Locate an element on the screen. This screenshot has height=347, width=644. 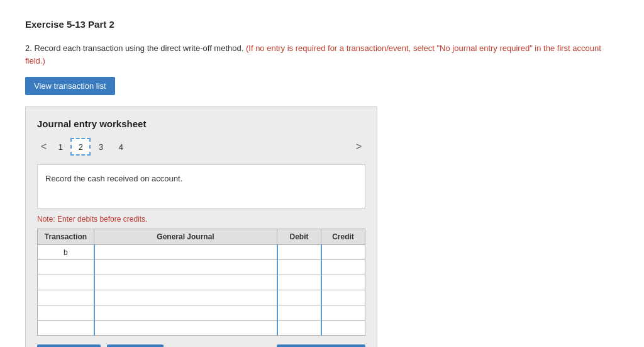
view-general-journal-button: View general journal is located at coordinates (321, 346).